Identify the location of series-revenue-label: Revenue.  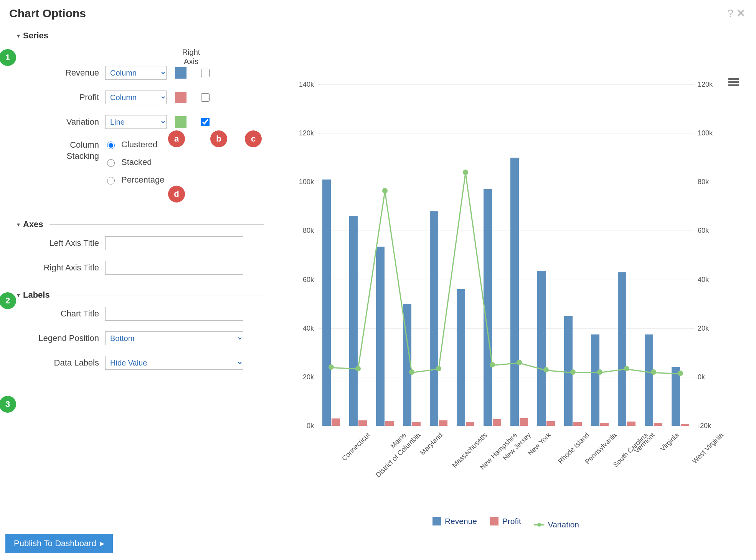
(66, 73).